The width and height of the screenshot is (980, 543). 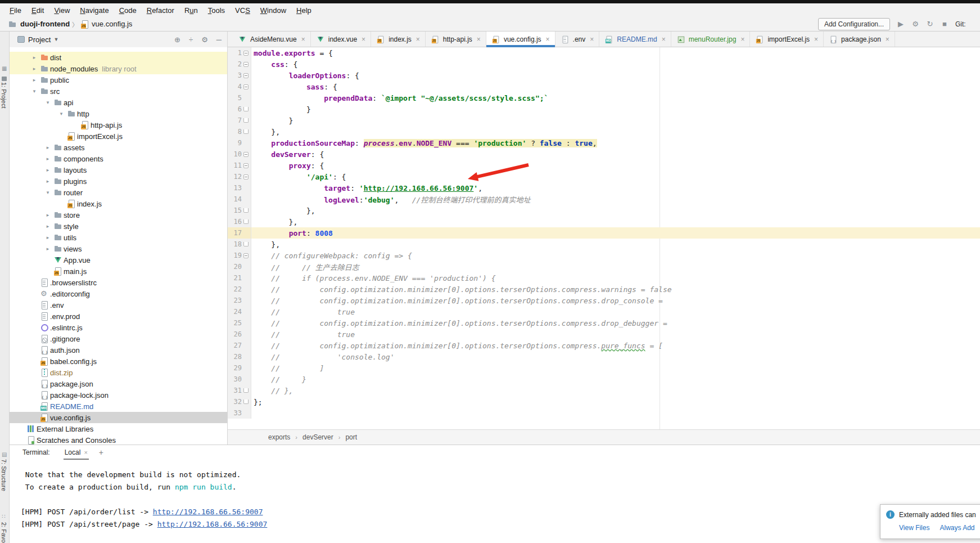 What do you see at coordinates (4, 532) in the screenshot?
I see `stripe-favorites-button: 2: Favorites` at bounding box center [4, 532].